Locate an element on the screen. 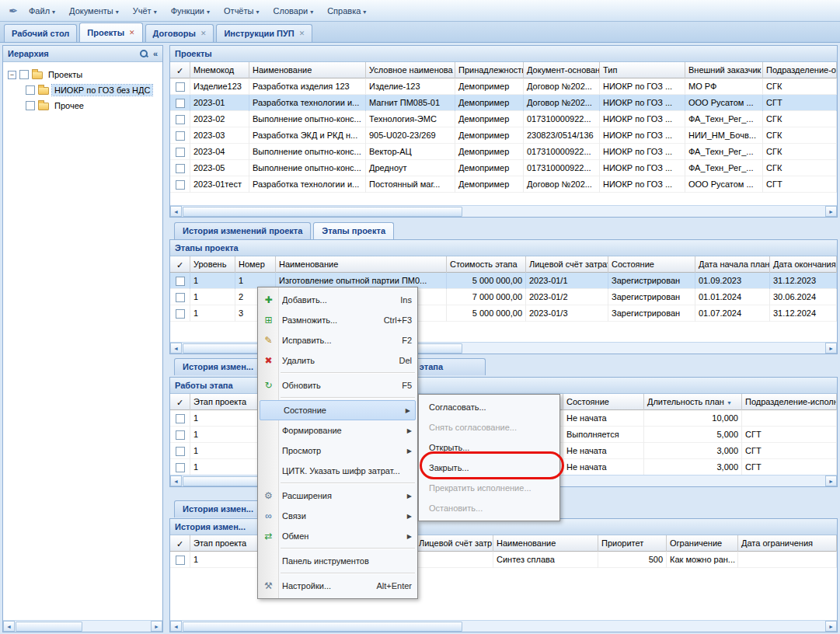  menu-documents: Документы▾ is located at coordinates (94, 11).